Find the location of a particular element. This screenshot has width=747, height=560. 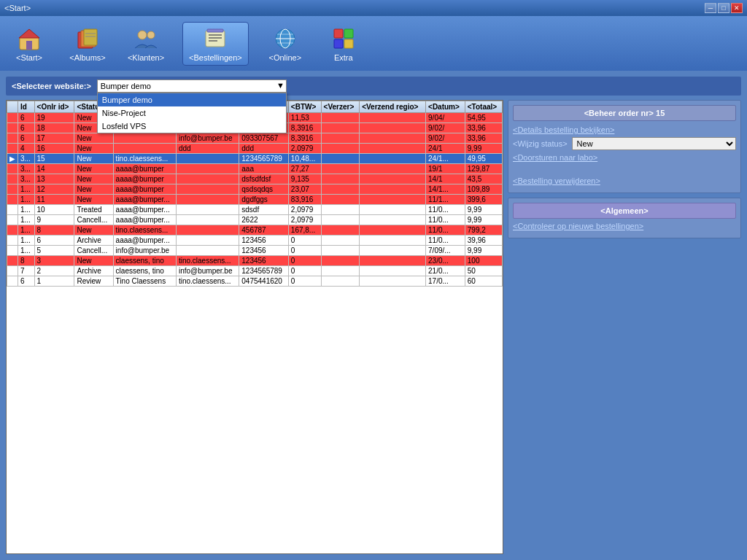

table-row: 72Archiveclaessens, tinoinfo@bumper.be12… is located at coordinates (255, 271).